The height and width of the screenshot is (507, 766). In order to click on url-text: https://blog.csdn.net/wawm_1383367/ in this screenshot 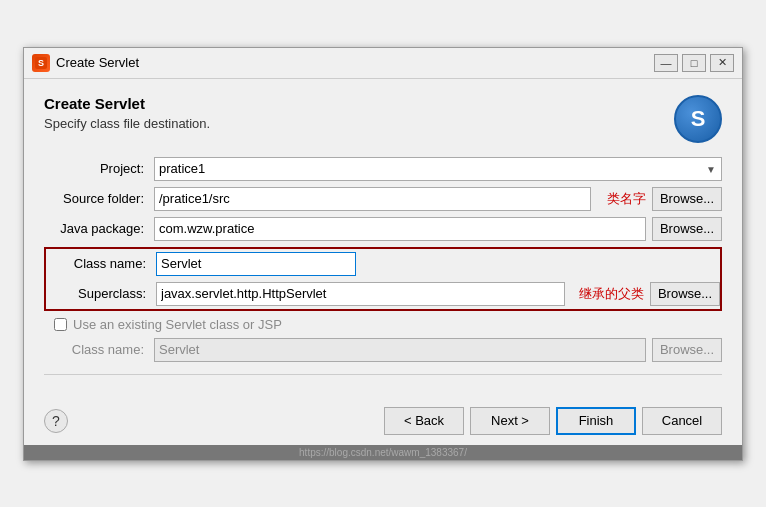, I will do `click(383, 452)`.